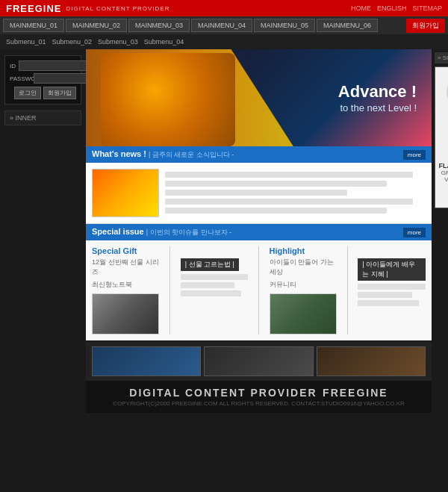 This screenshot has width=448, height=492. Describe the element at coordinates (303, 267) in the screenshot. I see `highlight-desc1: 아이들이 만들어 가는 세상` at that location.